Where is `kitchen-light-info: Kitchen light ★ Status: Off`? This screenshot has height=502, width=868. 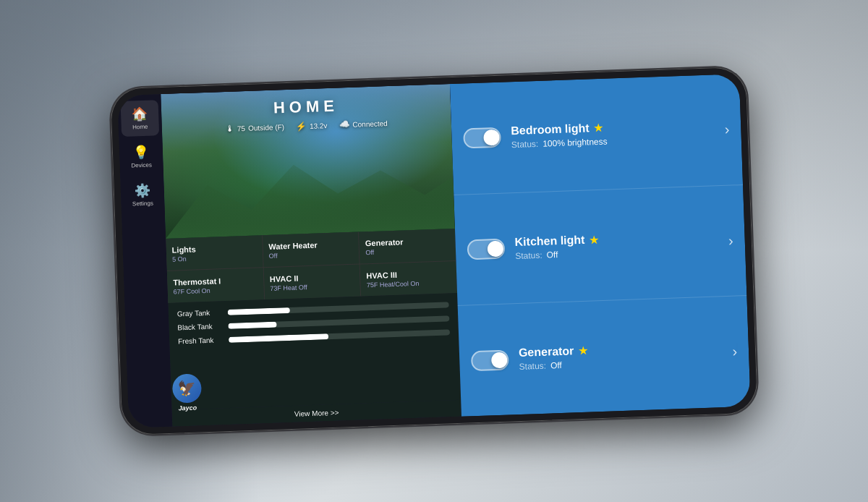 kitchen-light-info: Kitchen light ★ Status: Off is located at coordinates (616, 244).